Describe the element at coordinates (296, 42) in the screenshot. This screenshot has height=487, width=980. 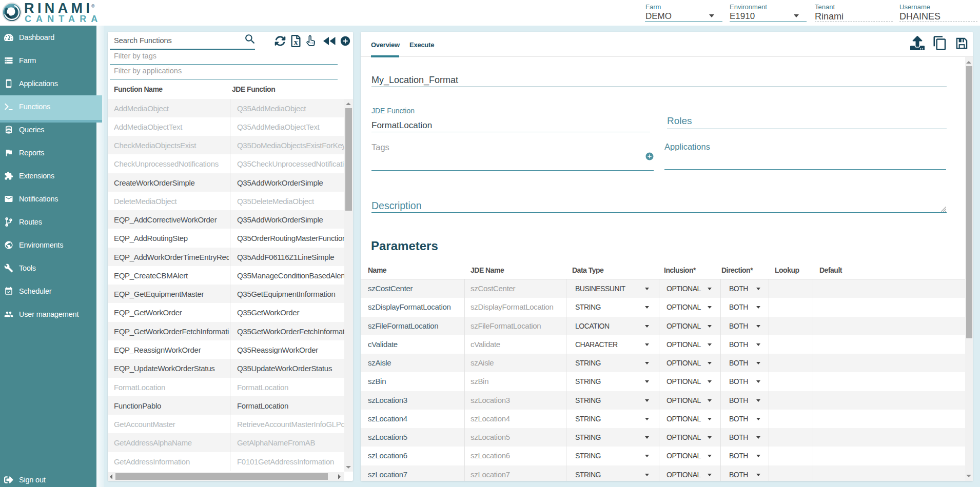
I see `svg-text: x` at that location.